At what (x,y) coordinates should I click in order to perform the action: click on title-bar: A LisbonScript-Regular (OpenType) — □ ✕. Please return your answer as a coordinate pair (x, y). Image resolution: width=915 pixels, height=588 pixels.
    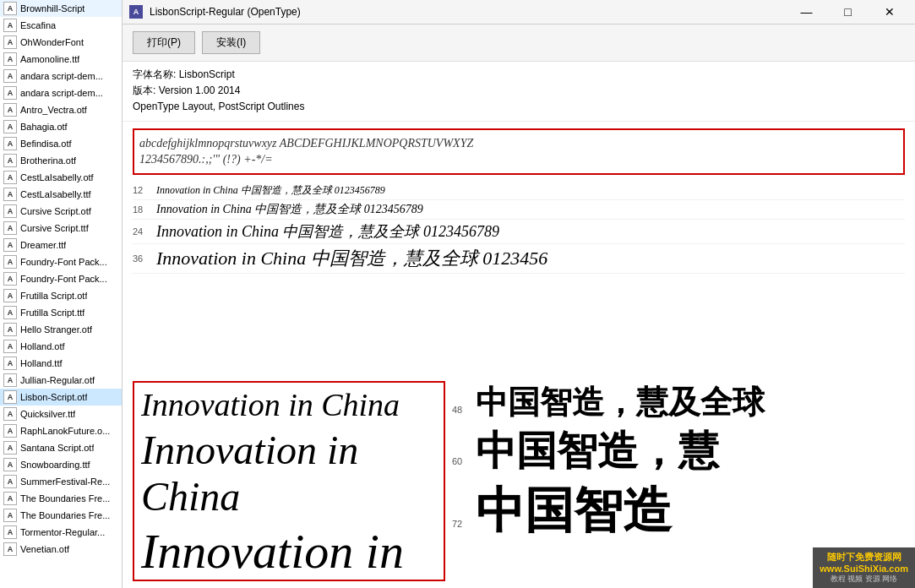
    Looking at the image, I should click on (519, 12).